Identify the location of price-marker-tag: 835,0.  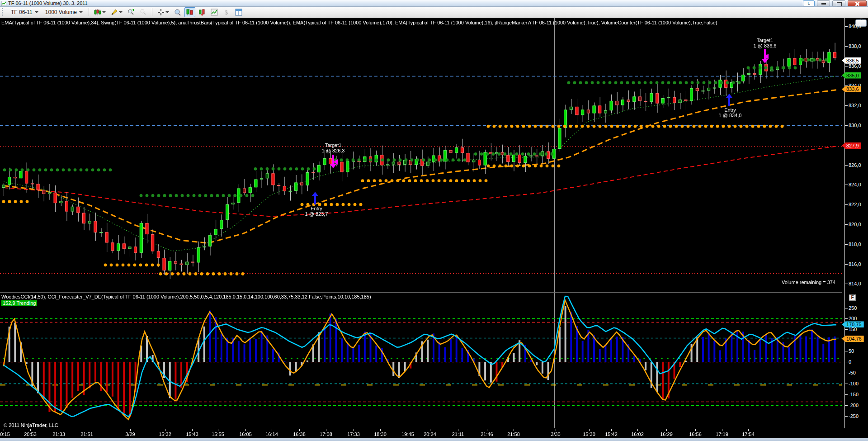
(852, 76).